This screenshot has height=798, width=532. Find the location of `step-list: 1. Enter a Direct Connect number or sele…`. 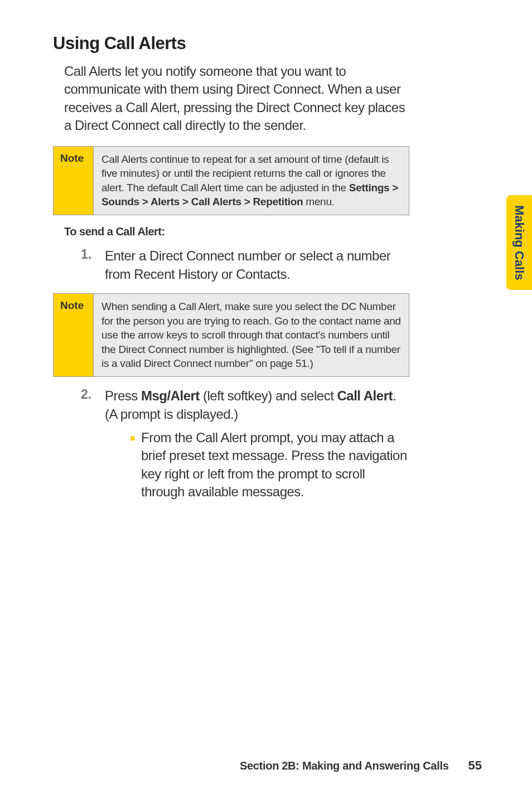

step-list: 1. Enter a Direct Connect number or sele… is located at coordinates (245, 265).